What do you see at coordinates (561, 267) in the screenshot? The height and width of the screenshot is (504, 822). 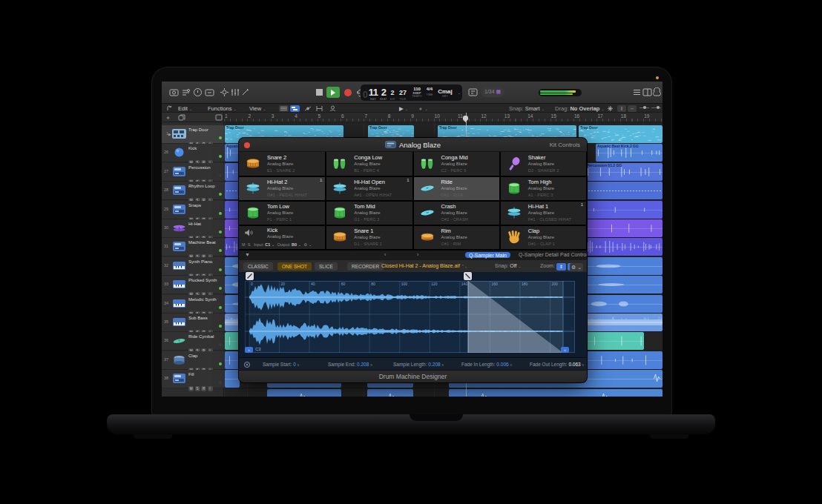 I see `zoom-vertical-button: ⇕` at bounding box center [561, 267].